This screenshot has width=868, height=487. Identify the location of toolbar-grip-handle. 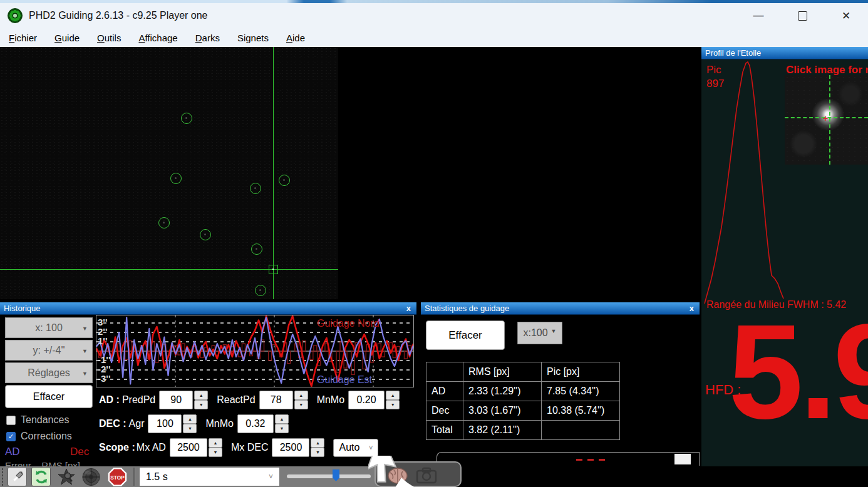
(3, 477).